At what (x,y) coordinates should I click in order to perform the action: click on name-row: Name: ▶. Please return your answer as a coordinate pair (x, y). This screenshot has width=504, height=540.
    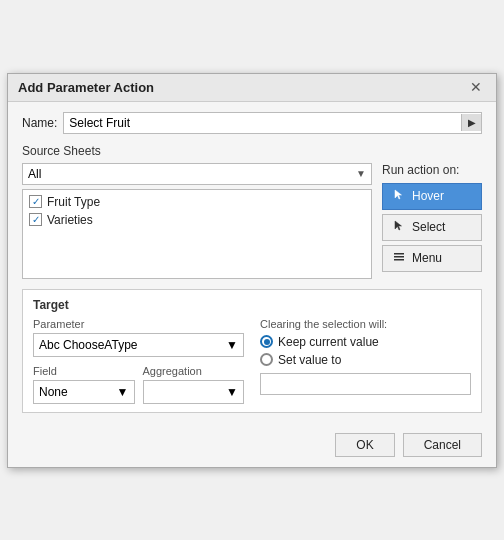
    Looking at the image, I should click on (252, 123).